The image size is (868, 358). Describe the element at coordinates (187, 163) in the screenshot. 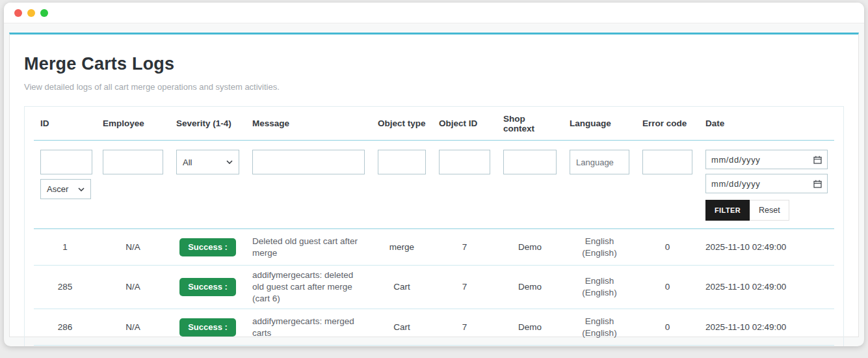

I see `severity-filter-value: All` at that location.